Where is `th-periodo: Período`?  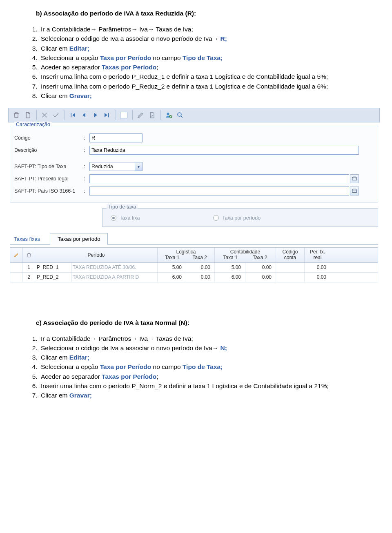 th-periodo: Período is located at coordinates (96, 255).